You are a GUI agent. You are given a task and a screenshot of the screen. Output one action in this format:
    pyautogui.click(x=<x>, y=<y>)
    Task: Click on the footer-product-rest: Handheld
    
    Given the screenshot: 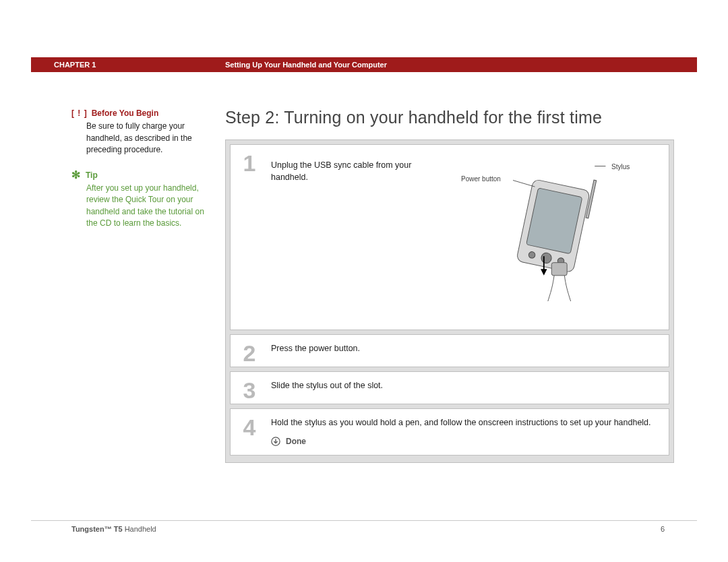 What is the action you would take?
    pyautogui.click(x=140, y=529)
    